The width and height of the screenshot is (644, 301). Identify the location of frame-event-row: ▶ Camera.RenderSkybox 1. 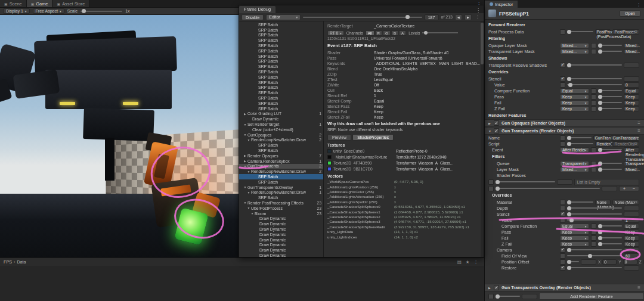
(281, 161).